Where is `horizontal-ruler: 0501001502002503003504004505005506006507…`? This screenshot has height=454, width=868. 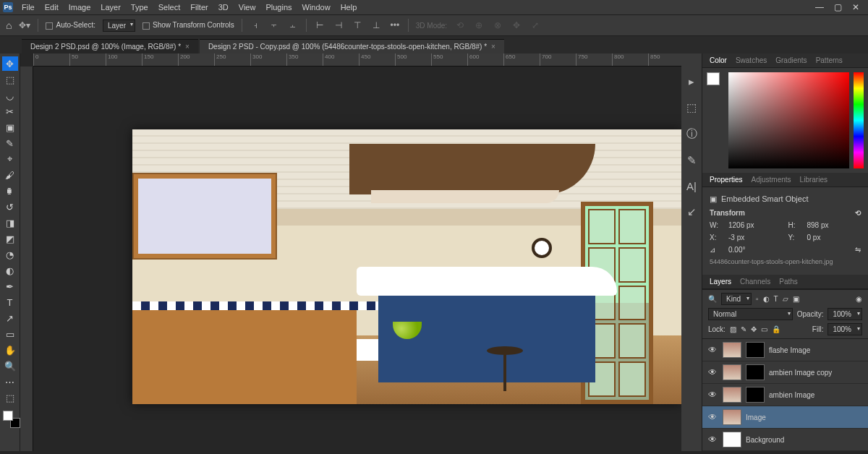
horizontal-ruler: 0501001502002503003504004505005506006507… is located at coordinates (357, 60).